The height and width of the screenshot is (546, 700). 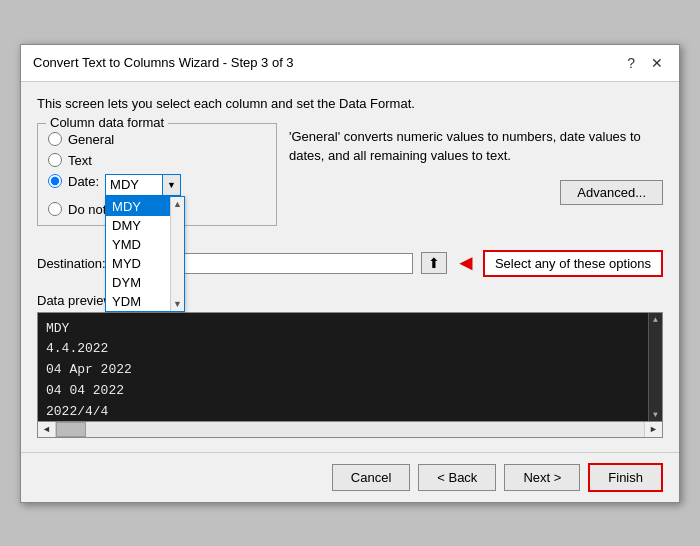 I want to click on date-label: Date:, so click(x=84, y=182).